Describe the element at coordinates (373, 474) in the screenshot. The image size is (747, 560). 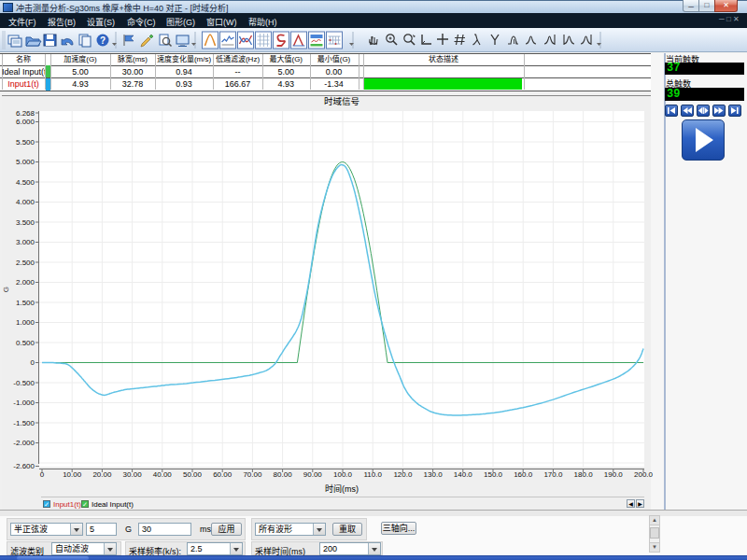
I see `svg-text: 110.0` at that location.